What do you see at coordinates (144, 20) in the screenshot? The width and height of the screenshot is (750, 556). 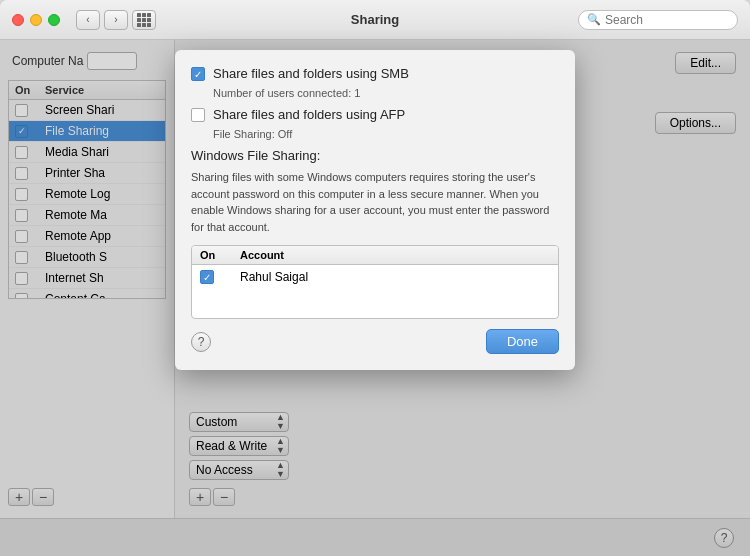 I see `grid-icon` at bounding box center [144, 20].